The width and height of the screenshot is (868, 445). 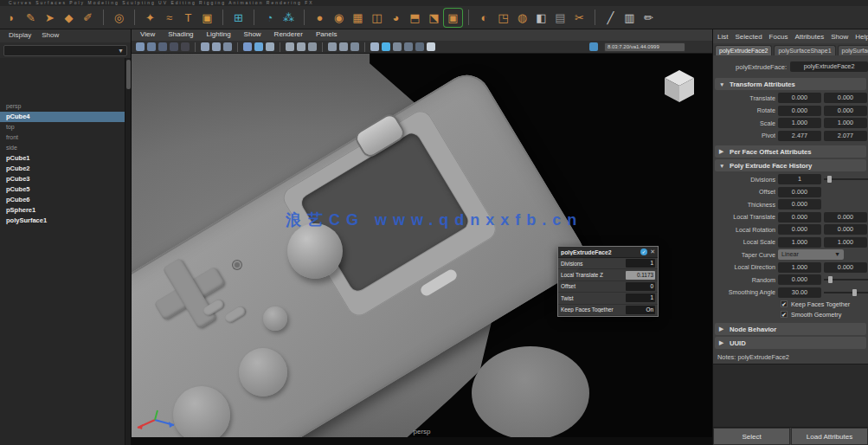 I want to click on list-item: front, so click(x=62, y=138).